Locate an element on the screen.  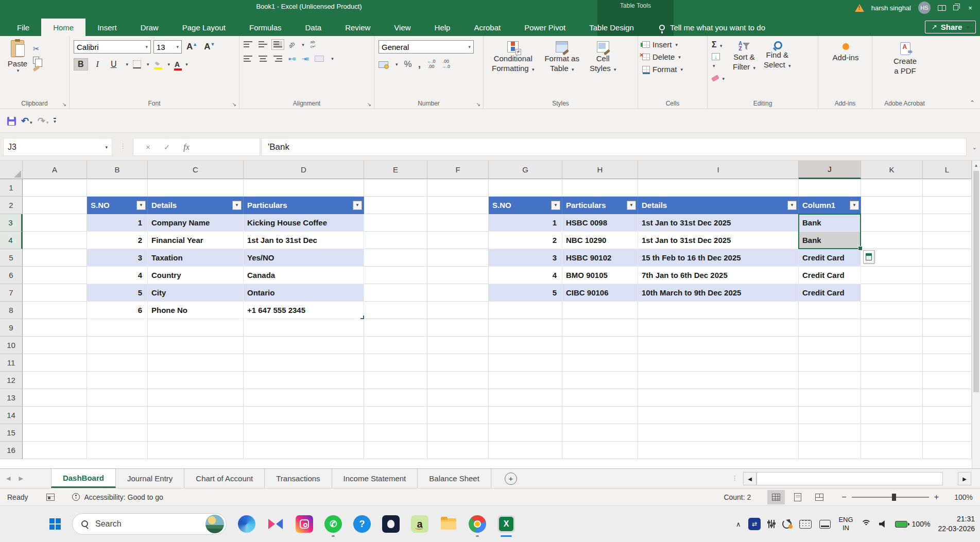
warning-icon is located at coordinates (859, 8).